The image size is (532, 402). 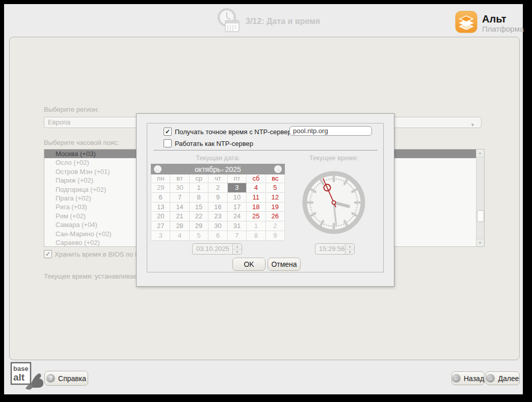 What do you see at coordinates (48, 254) in the screenshot?
I see `bios-time-checkbox: ✓` at bounding box center [48, 254].